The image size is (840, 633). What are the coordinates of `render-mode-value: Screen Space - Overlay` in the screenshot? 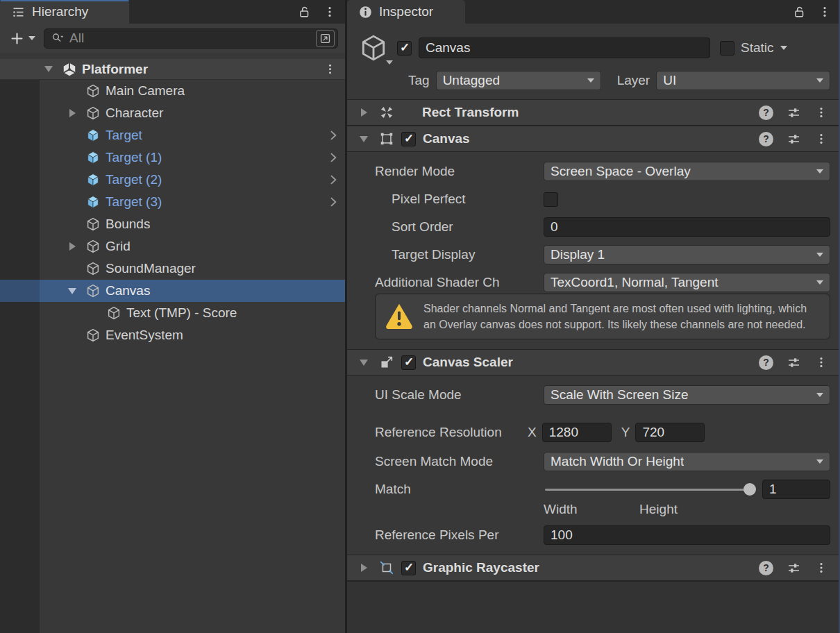 It's located at (621, 171).